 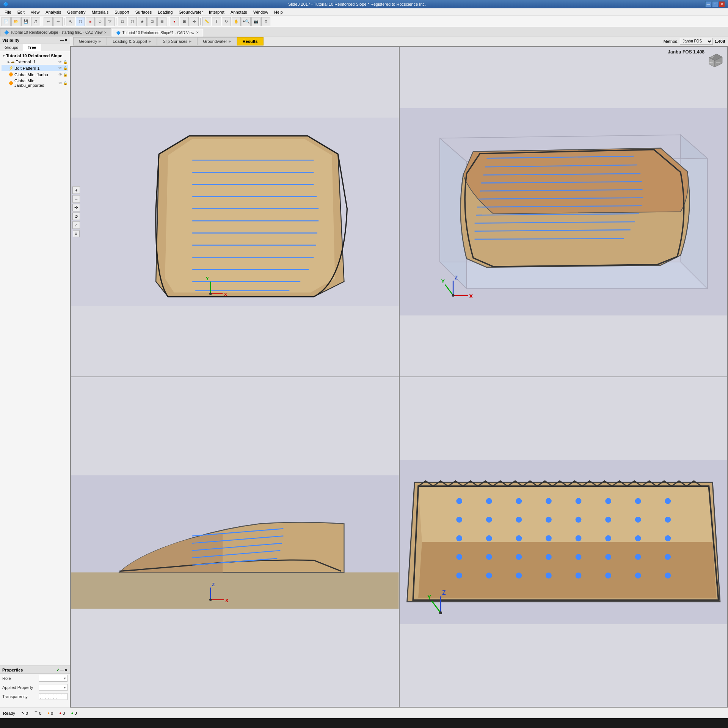 What do you see at coordinates (58, 22) in the screenshot?
I see `tb-redo: ↪` at bounding box center [58, 22].